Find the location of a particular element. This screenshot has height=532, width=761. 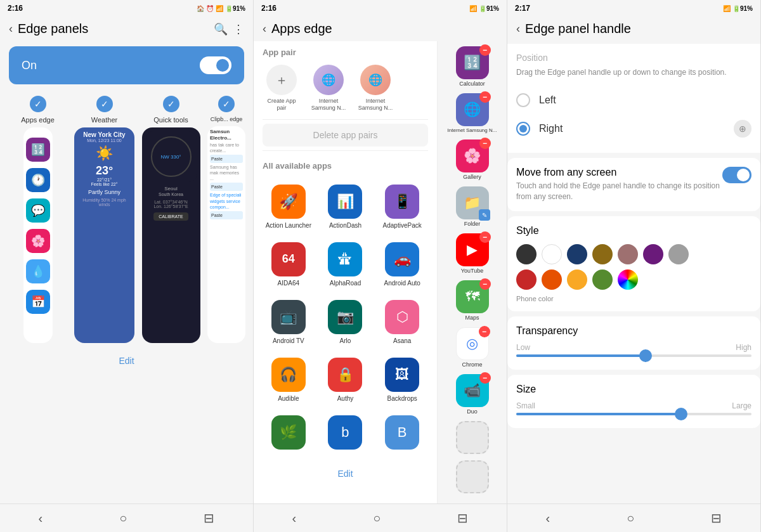

toggle-label: On is located at coordinates (29, 66).